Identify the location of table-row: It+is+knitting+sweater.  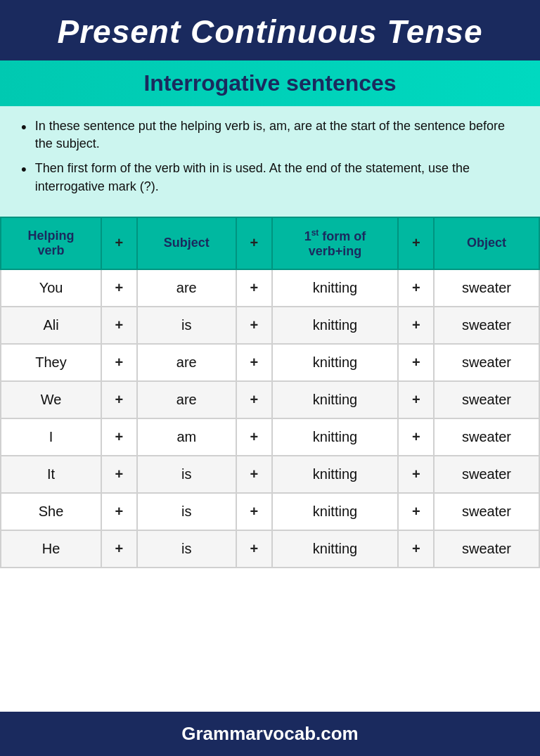
(270, 474).